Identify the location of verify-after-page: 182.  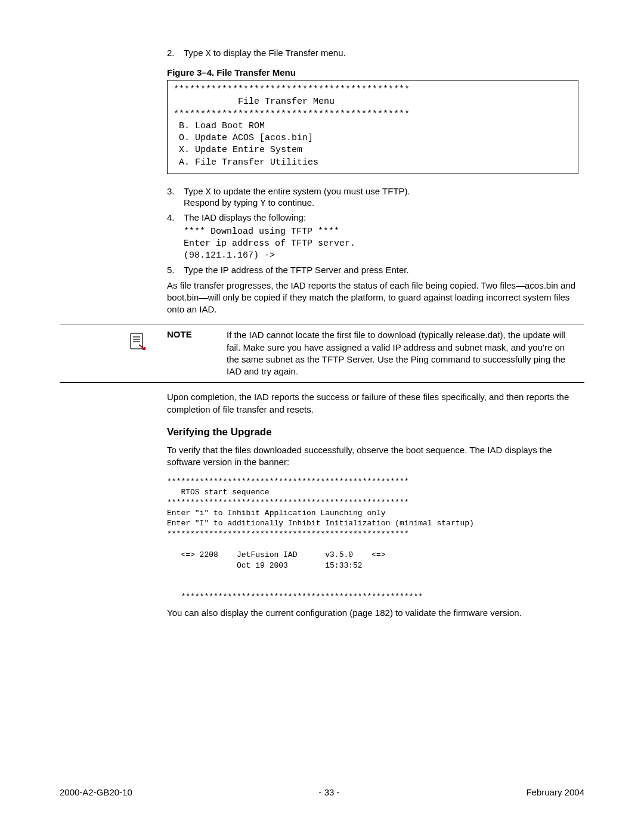
(383, 613).